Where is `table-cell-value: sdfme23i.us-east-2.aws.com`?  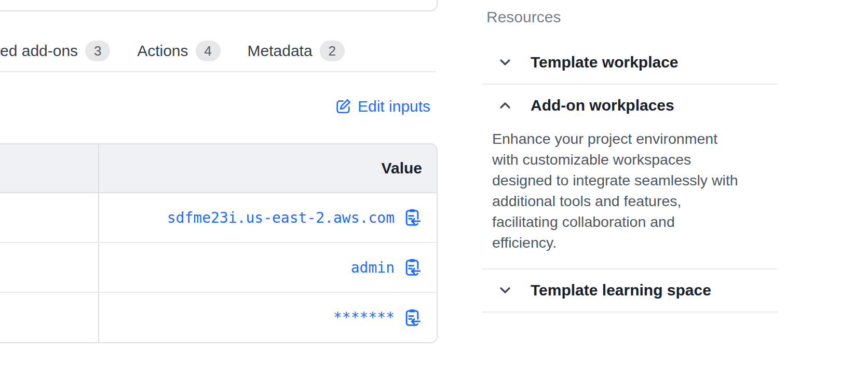 table-cell-value: sdfme23i.us-east-2.aws.com is located at coordinates (268, 218).